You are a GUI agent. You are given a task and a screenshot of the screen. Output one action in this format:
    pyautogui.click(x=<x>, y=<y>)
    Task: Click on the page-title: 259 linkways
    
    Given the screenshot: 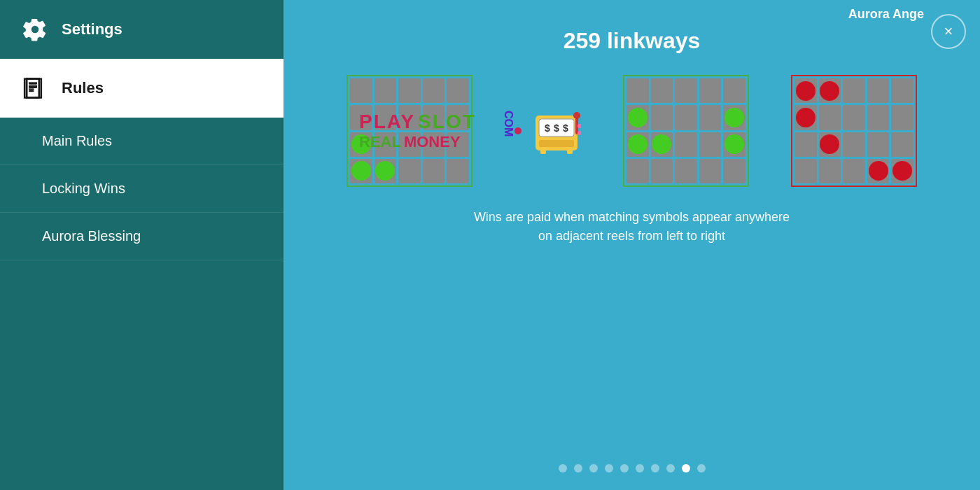 What is the action you would take?
    pyautogui.click(x=632, y=41)
    